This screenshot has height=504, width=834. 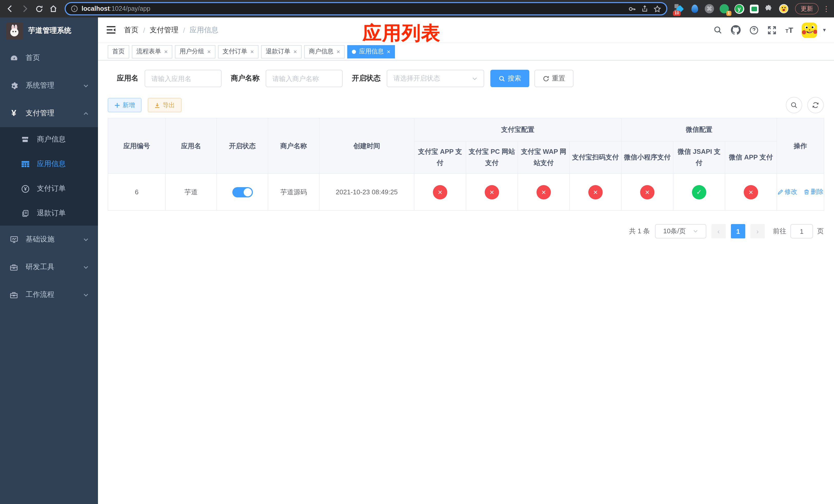 I want to click on reset-button: 重置, so click(x=554, y=78).